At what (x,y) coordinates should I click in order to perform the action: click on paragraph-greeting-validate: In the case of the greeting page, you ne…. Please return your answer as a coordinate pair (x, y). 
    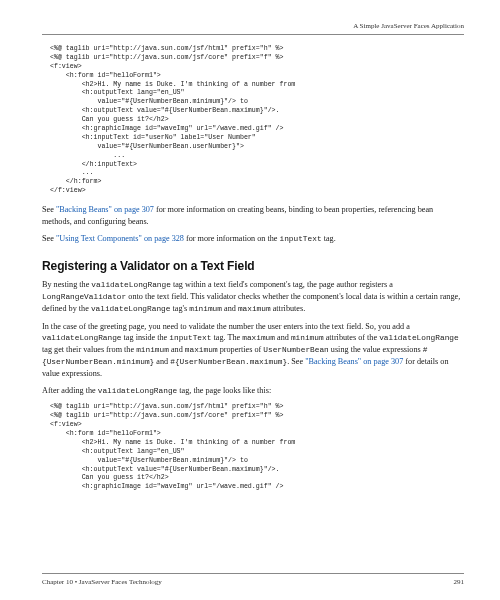
    Looking at the image, I should click on (253, 350).